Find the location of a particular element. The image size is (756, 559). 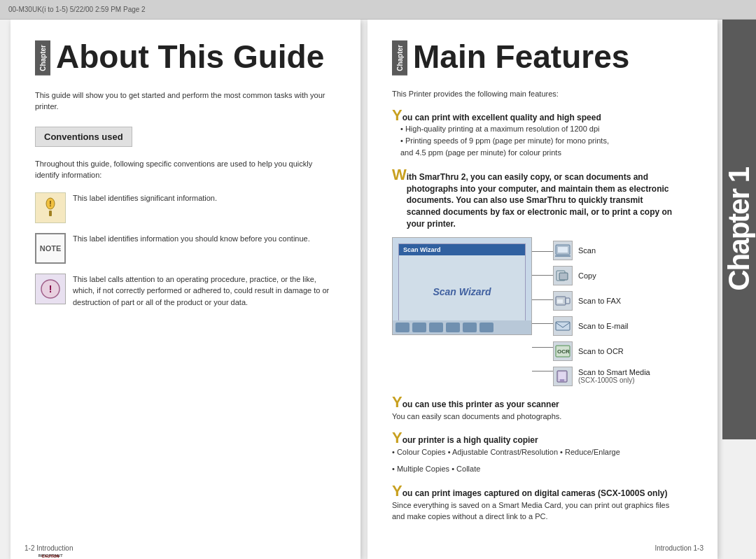

smart-media-icon is located at coordinates (563, 376).